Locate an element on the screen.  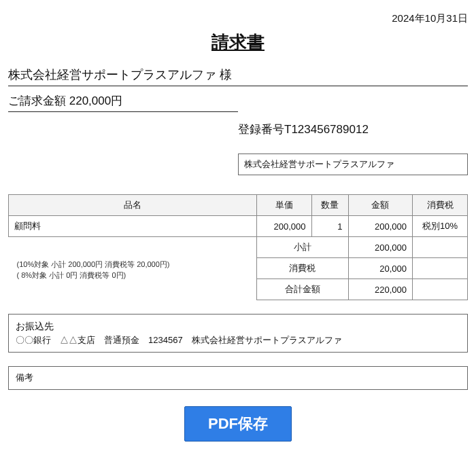
tax-label: 消費税 is located at coordinates (302, 269).